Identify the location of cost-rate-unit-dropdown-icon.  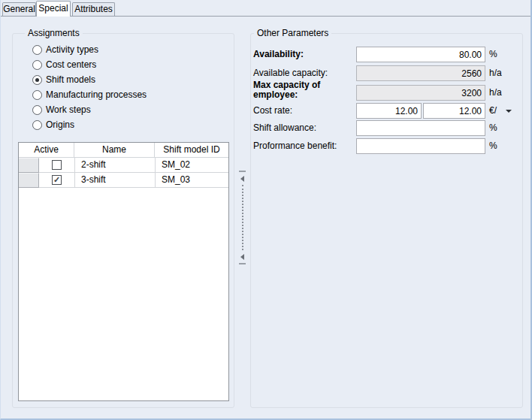
(509, 111).